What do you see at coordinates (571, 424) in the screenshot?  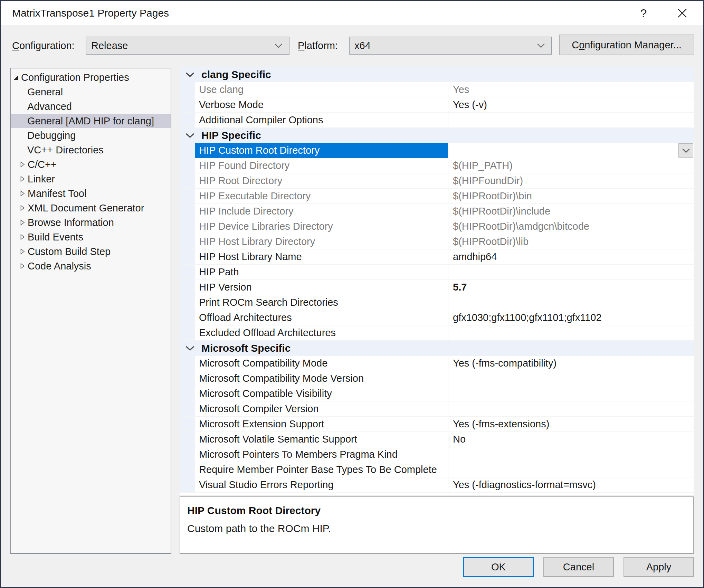 I see `property-value: Yes (-fms-extensions)` at bounding box center [571, 424].